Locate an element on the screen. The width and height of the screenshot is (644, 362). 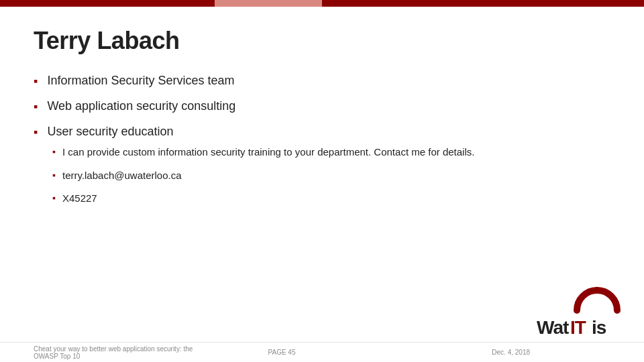
footer: Cheat your way to better web application… is located at coordinates (322, 352).